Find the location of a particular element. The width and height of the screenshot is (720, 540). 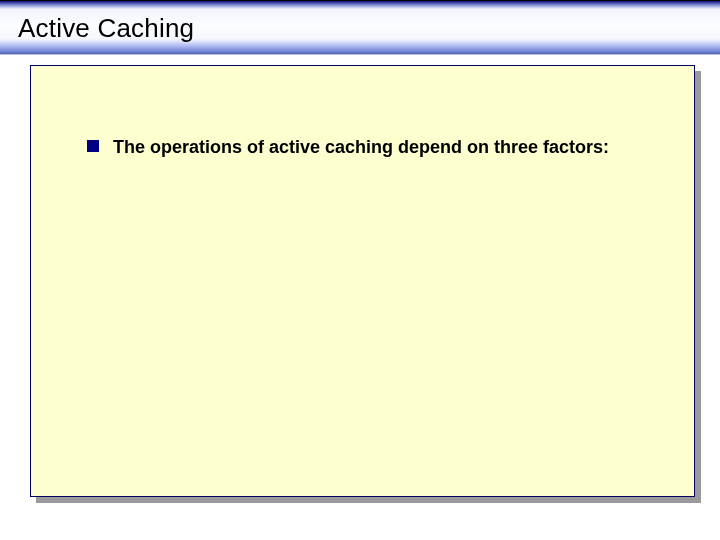

title-bar-inner: Active Caching is located at coordinates (360, 28).